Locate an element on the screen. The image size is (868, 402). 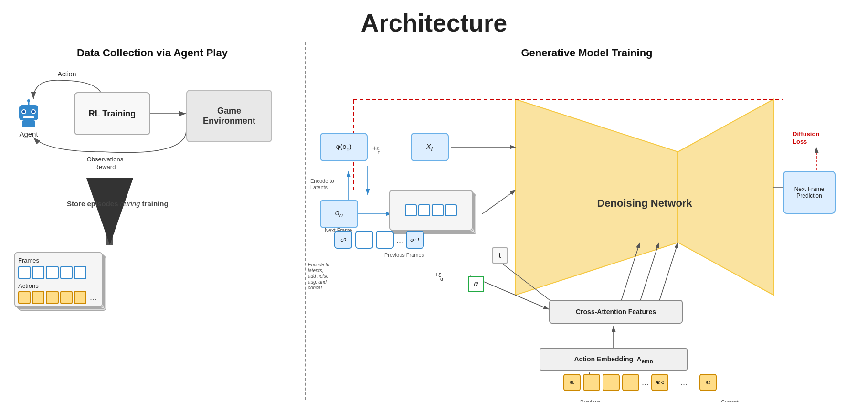
t-box: t is located at coordinates (500, 255).